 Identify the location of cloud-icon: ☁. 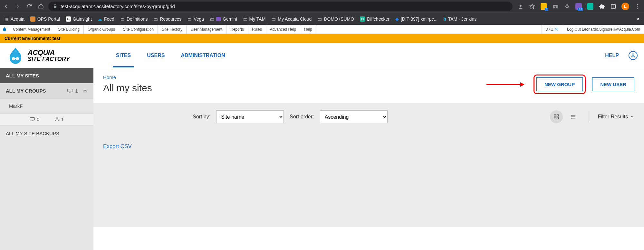
(100, 19).